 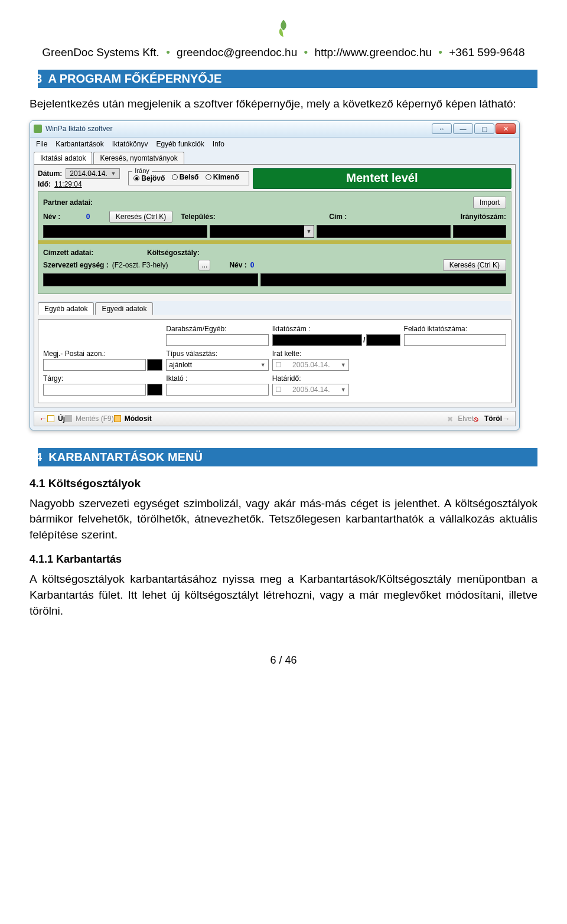 I want to click on koltsegosztaly-label: Költségosztály:, so click(x=174, y=253).